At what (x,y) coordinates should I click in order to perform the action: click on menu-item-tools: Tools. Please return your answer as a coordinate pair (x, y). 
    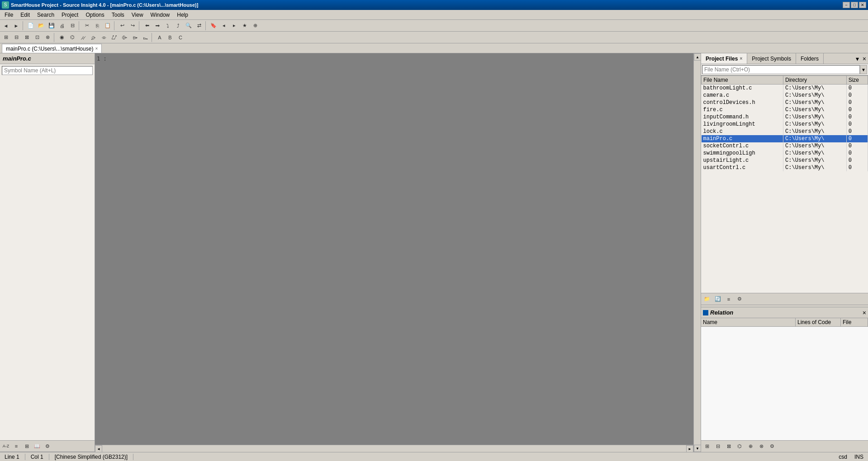
    Looking at the image, I should click on (118, 15).